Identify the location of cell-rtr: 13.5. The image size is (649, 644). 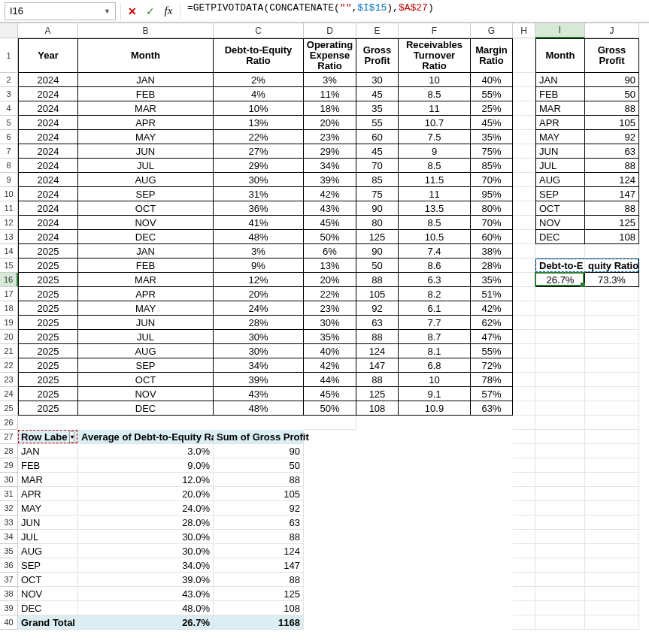
(435, 209).